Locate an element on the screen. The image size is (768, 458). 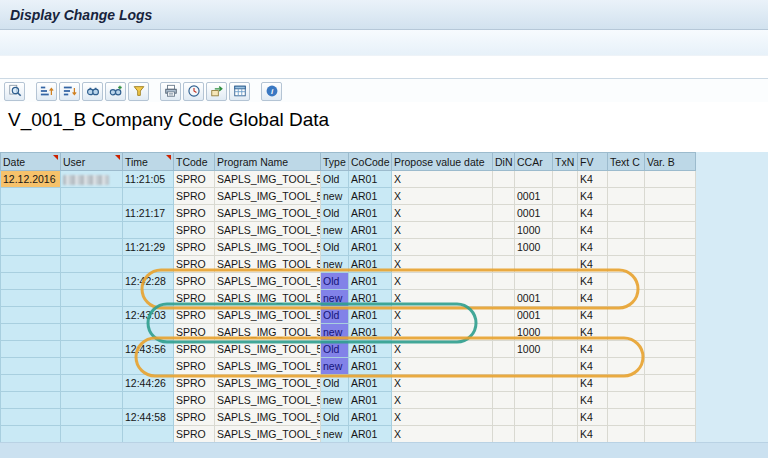
choose-layout-button is located at coordinates (240, 92).